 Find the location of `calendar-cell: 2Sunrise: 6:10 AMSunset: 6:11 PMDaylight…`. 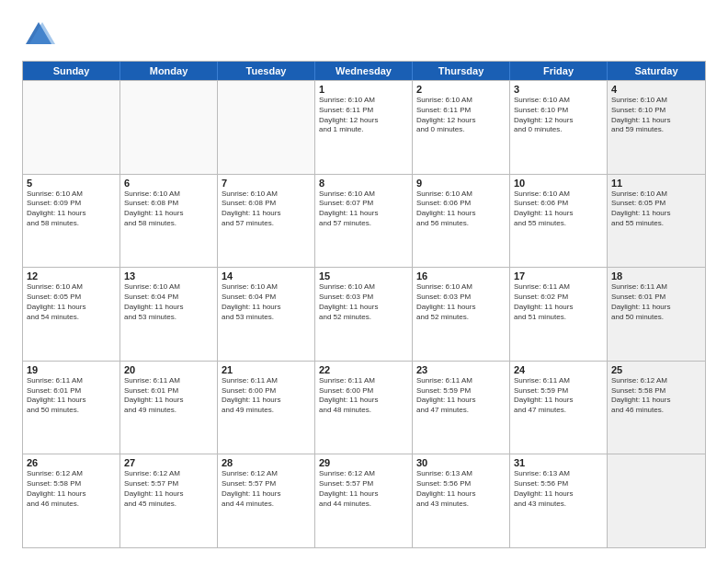

calendar-cell: 2Sunrise: 6:10 AMSunset: 6:11 PMDaylight… is located at coordinates (461, 127).